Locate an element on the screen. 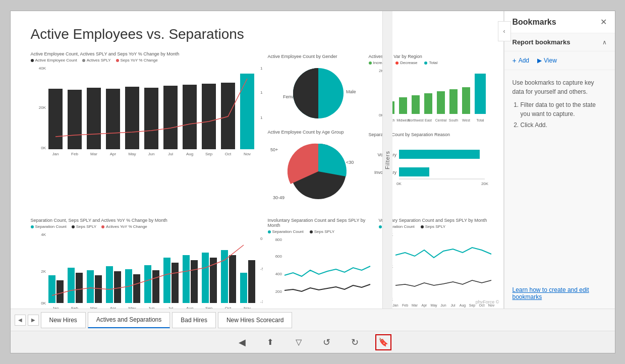 The image size is (625, 364). filter-icon: ▽ is located at coordinates (299, 342).